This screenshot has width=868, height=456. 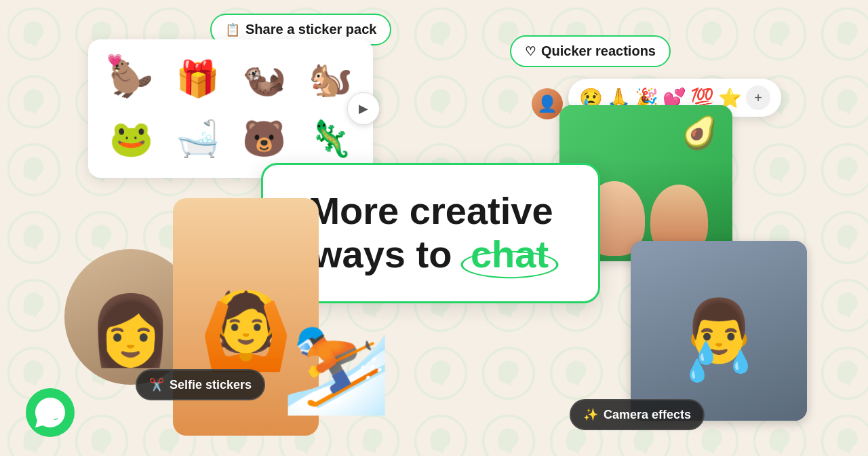 What do you see at coordinates (431, 233) in the screenshot?
I see `headline-text: More creative ways to chat` at bounding box center [431, 233].